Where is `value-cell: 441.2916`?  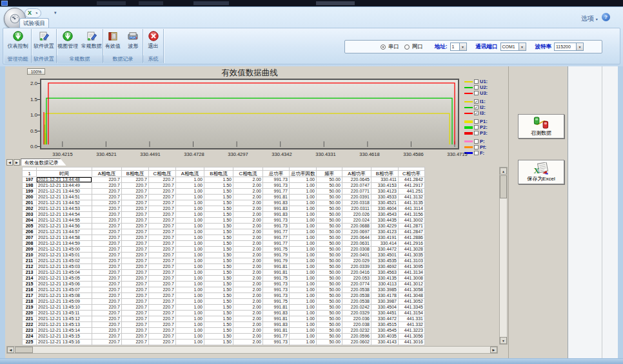 value-cell: 441.2916 is located at coordinates (411, 244).